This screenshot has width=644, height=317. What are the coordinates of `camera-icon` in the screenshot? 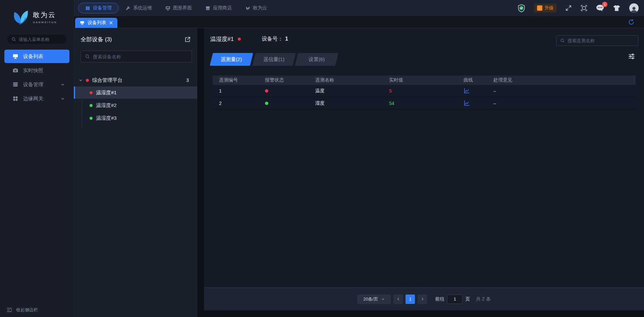 It's located at (15, 70).